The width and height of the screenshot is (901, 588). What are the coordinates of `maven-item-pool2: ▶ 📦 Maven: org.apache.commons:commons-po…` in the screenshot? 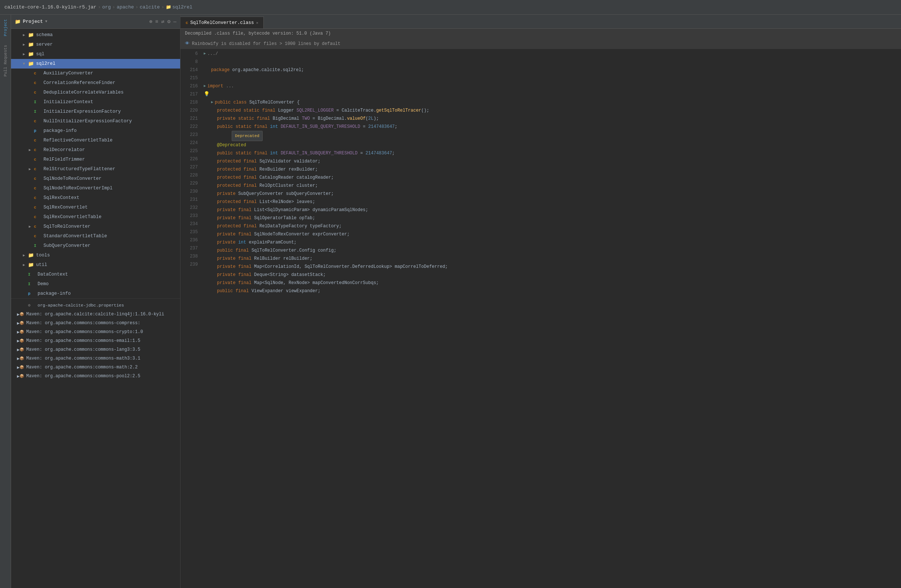 It's located at (95, 376).